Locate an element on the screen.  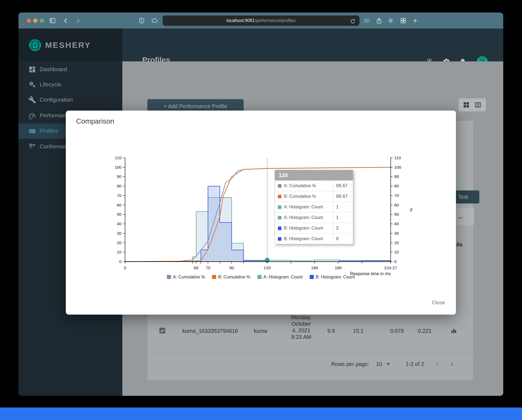
tooltip-series-label: B: Cumulative % is located at coordinates (308, 196).